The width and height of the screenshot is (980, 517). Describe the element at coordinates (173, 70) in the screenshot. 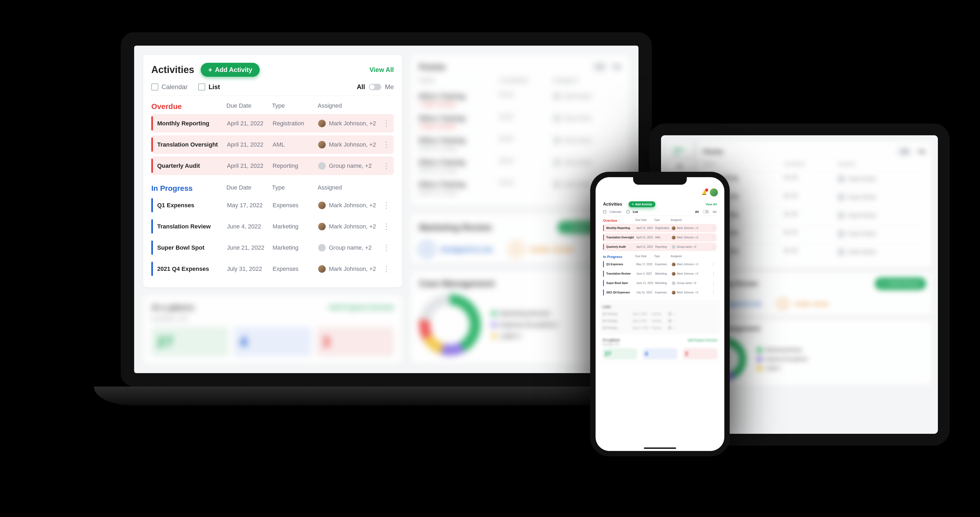

I see `activities-title: Activities` at that location.